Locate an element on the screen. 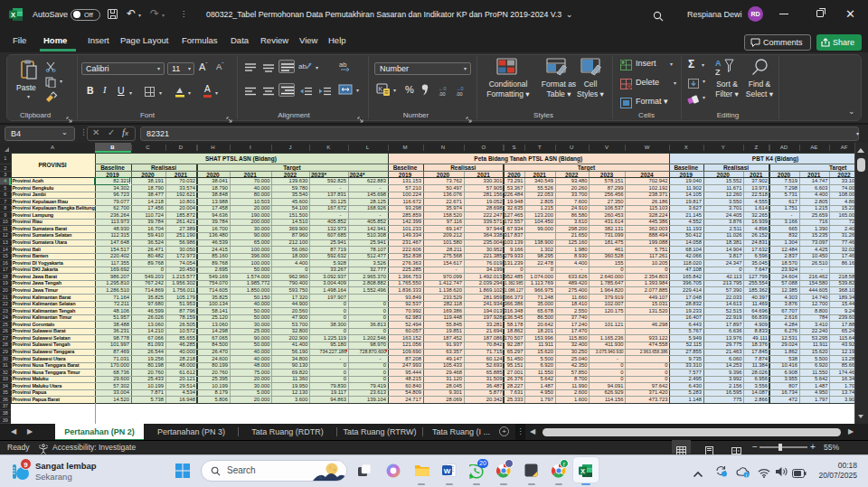 The image size is (868, 487). svg-text: W is located at coordinates (448, 472).